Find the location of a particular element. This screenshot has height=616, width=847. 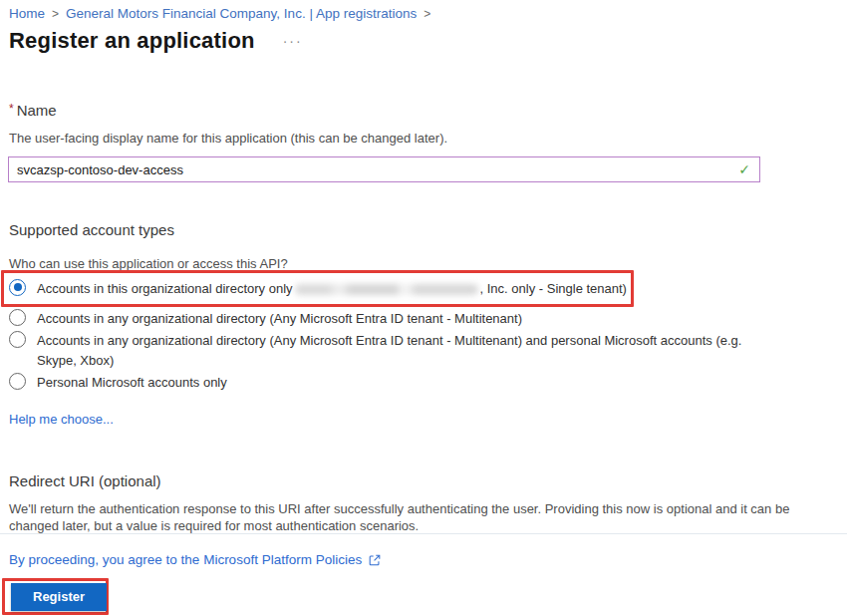

radio-button-multitenant is located at coordinates (18, 317).